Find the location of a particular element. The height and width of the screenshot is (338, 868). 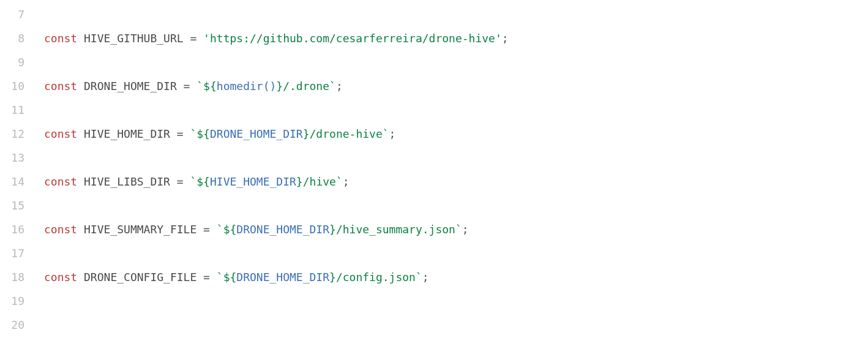

code-line-blank is located at coordinates (343, 325).